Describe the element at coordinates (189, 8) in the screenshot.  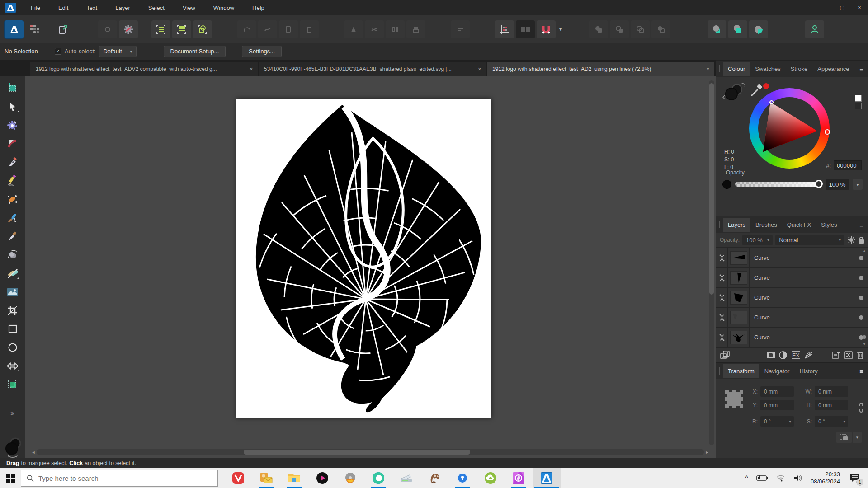
I see `menu-view: View` at that location.